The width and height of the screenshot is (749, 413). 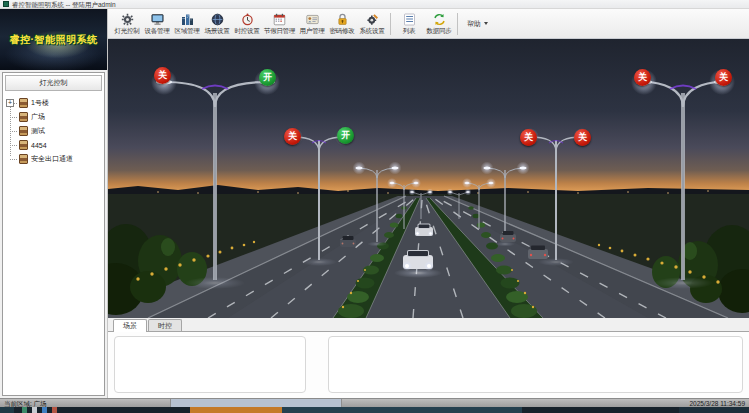 I want to click on lock-icon, so click(x=342, y=20).